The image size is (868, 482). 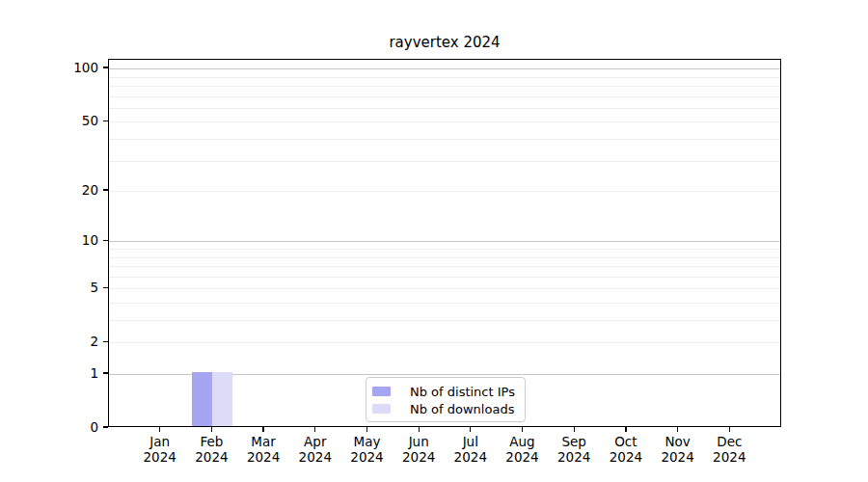 I want to click on x-tick-label: Mar2024, so click(x=263, y=449).